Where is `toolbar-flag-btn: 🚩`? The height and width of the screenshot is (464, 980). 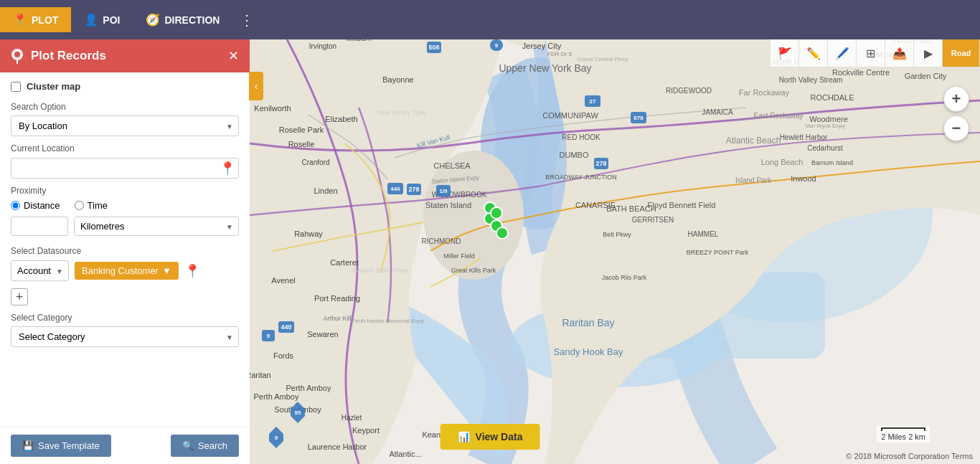
toolbar-flag-btn: 🚩 is located at coordinates (785, 53).